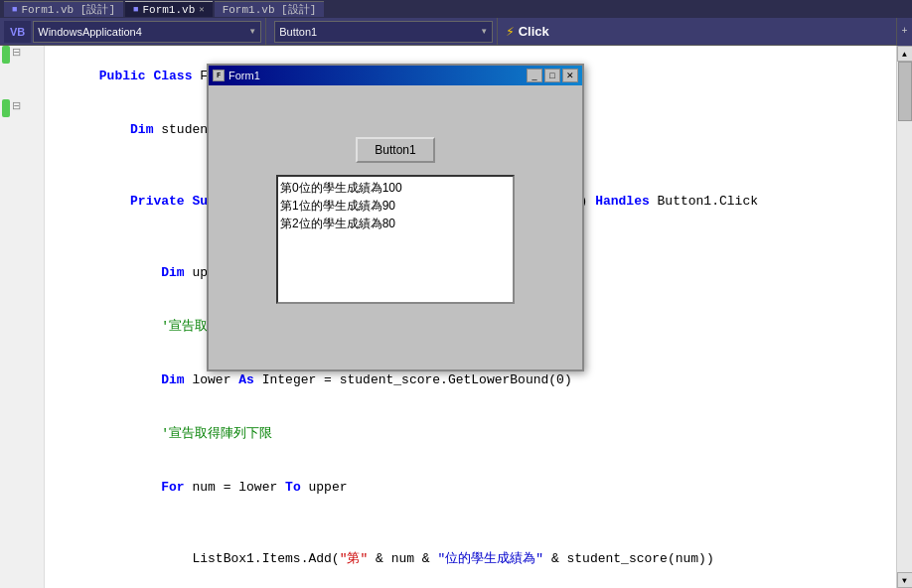  Describe the element at coordinates (905, 54) in the screenshot. I see `scroll-up-button: ▲` at that location.